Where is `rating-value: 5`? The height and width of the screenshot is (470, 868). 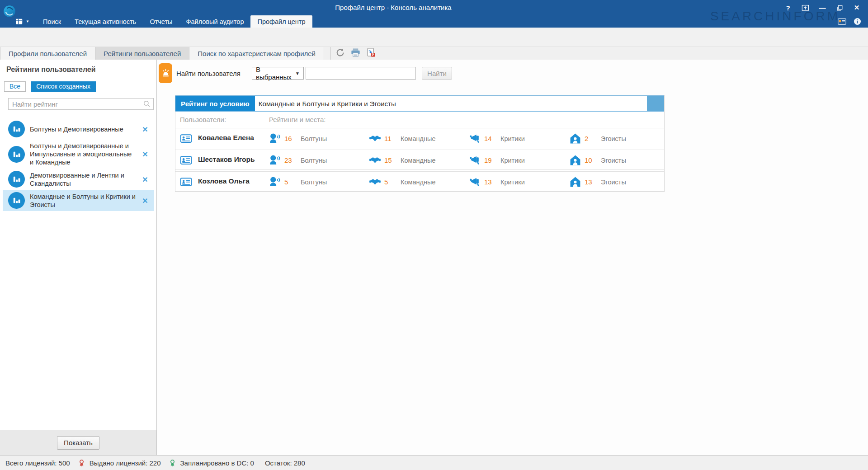 rating-value: 5 is located at coordinates (289, 182).